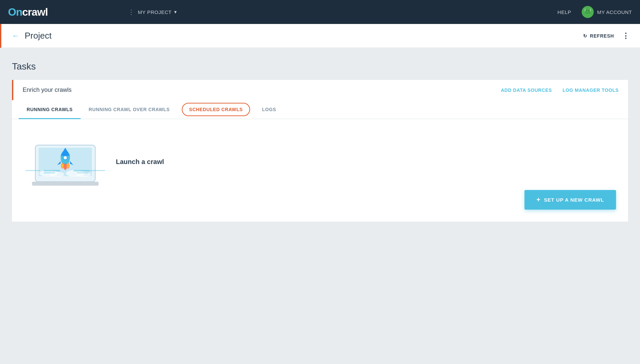  I want to click on refresh-icon: ↻, so click(585, 36).